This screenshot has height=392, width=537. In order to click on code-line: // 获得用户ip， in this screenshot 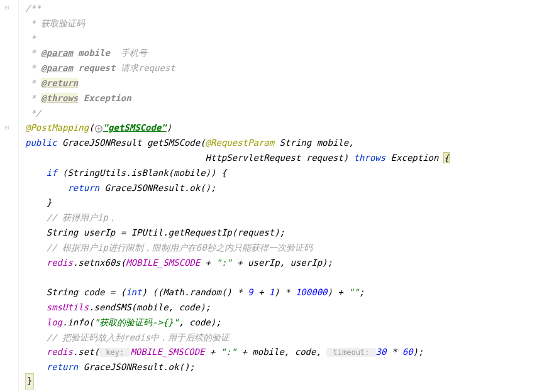, I will do `click(281, 218)`.